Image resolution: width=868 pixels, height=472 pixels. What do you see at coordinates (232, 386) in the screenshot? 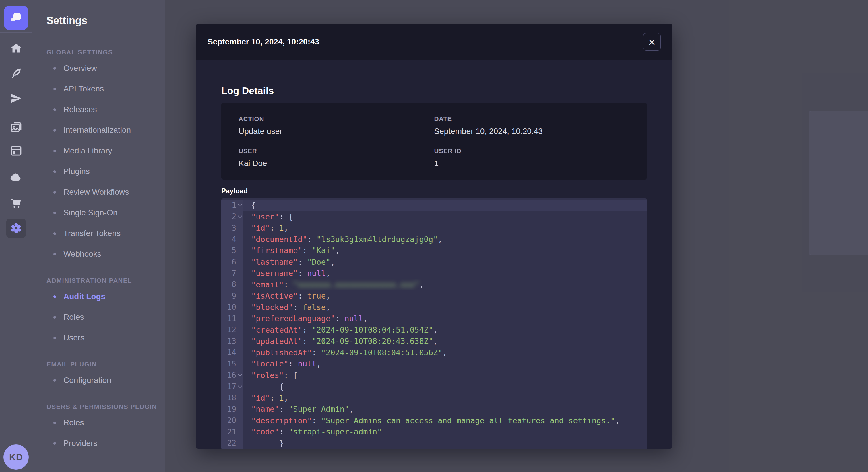
I see `line-number: 17` at bounding box center [232, 386].